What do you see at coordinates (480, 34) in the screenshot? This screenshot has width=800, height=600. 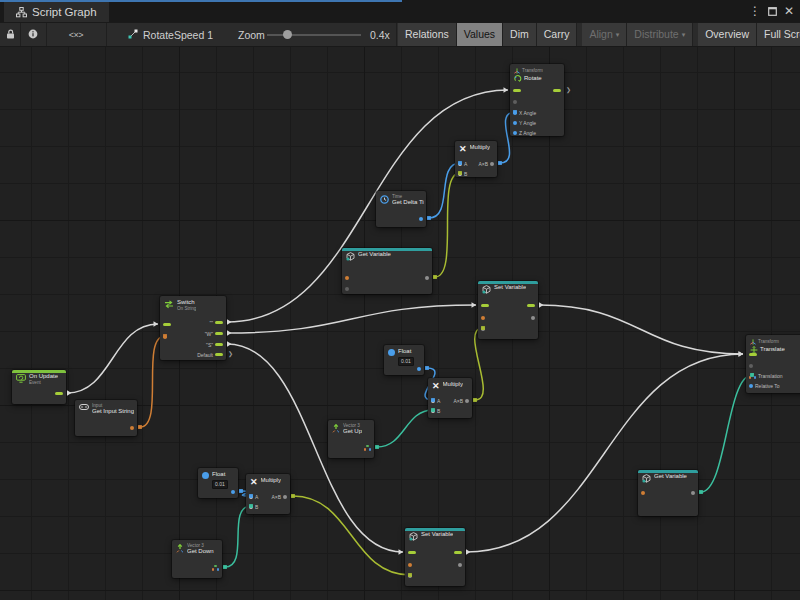 I see `toolbar-button-label: Values` at bounding box center [480, 34].